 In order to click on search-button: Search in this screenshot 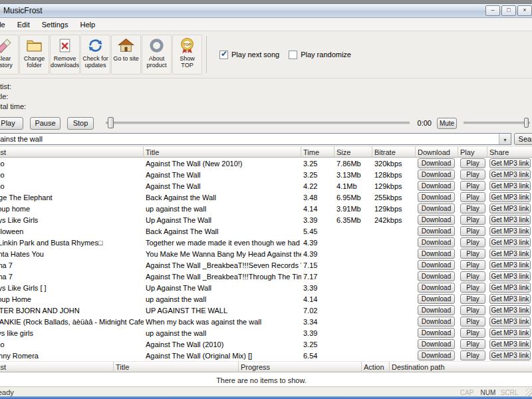, I will do `click(523, 139)`.